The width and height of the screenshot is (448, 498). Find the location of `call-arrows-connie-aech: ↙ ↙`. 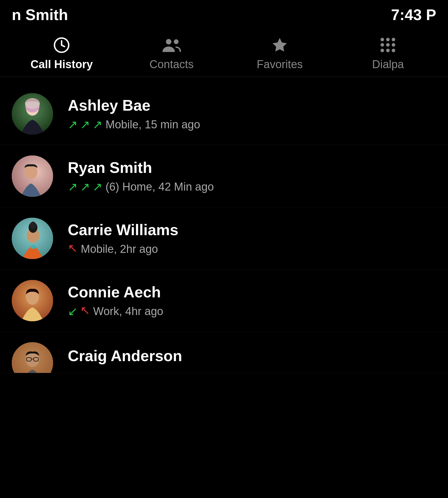

call-arrows-connie-aech: ↙ ↙ is located at coordinates (79, 311).